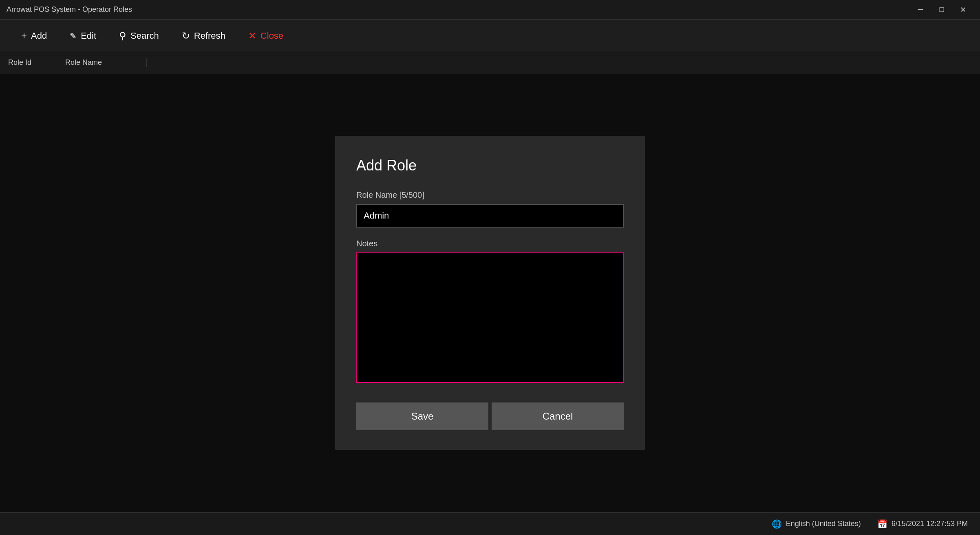 This screenshot has width=980, height=535. I want to click on dialog-title: Add Role, so click(490, 166).